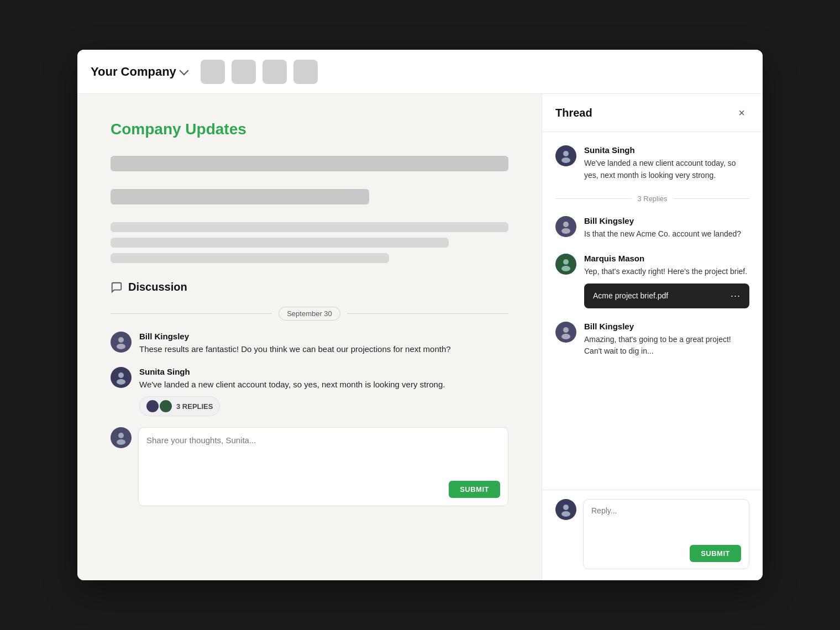  Describe the element at coordinates (666, 534) in the screenshot. I see `thread-reply-box: SUBMIT` at that location.